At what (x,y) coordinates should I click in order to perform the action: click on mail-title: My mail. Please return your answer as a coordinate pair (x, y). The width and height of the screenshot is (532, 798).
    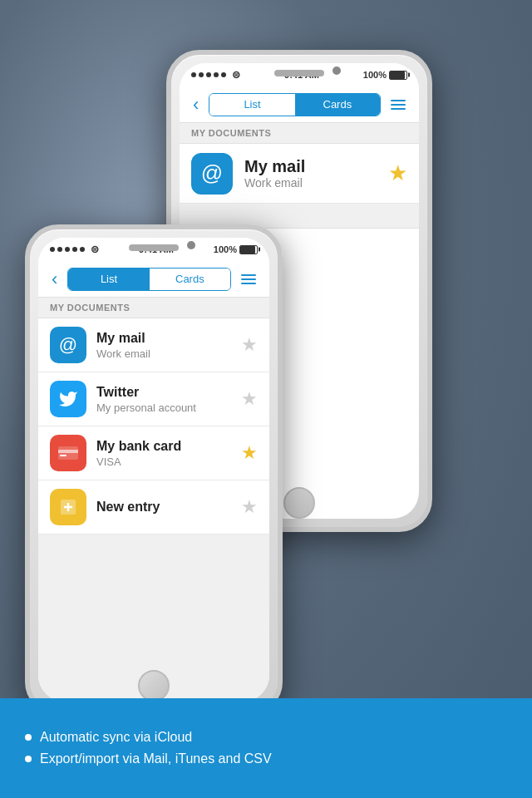
    Looking at the image, I should click on (165, 338).